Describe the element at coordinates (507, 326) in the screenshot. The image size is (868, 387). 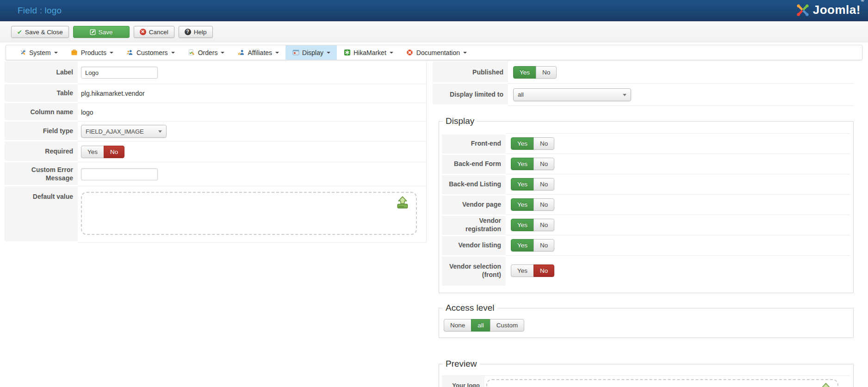
I see `access-custom-option: Custom` at that location.